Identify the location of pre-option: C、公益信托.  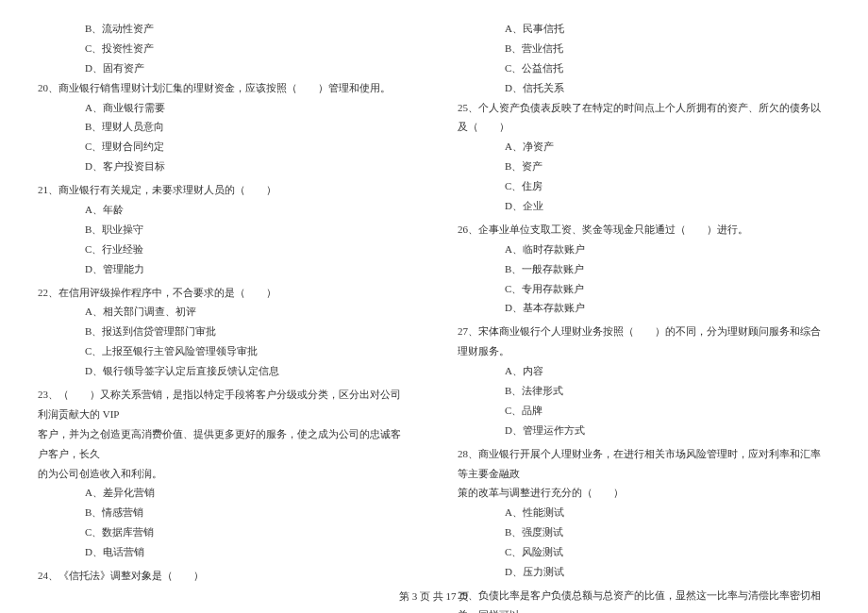
(643, 68).